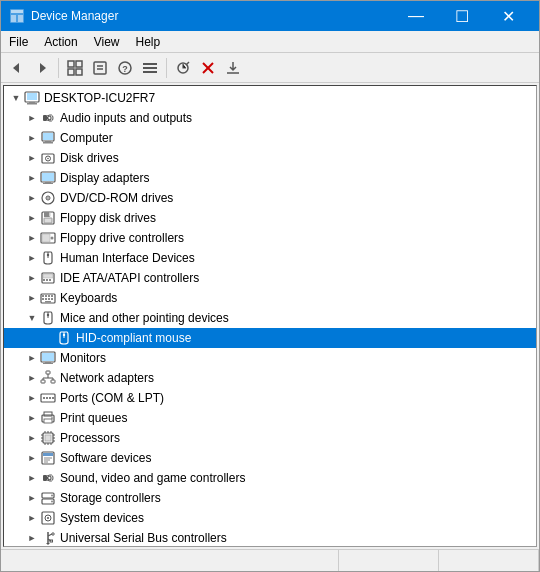 Image resolution: width=540 pixels, height=572 pixels. What do you see at coordinates (462, 16) in the screenshot?
I see `title-bar-controls: — ☐ ✕` at bounding box center [462, 16].